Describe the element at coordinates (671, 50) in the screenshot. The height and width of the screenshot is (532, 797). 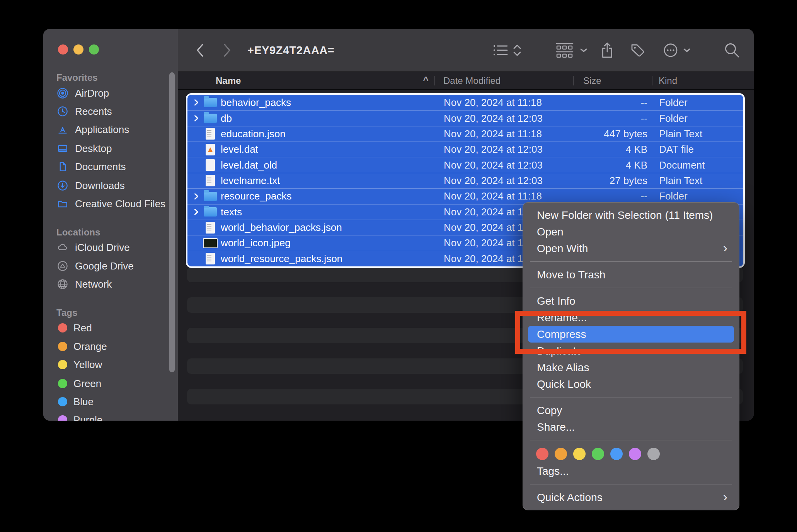
I see `more-options-icon` at that location.